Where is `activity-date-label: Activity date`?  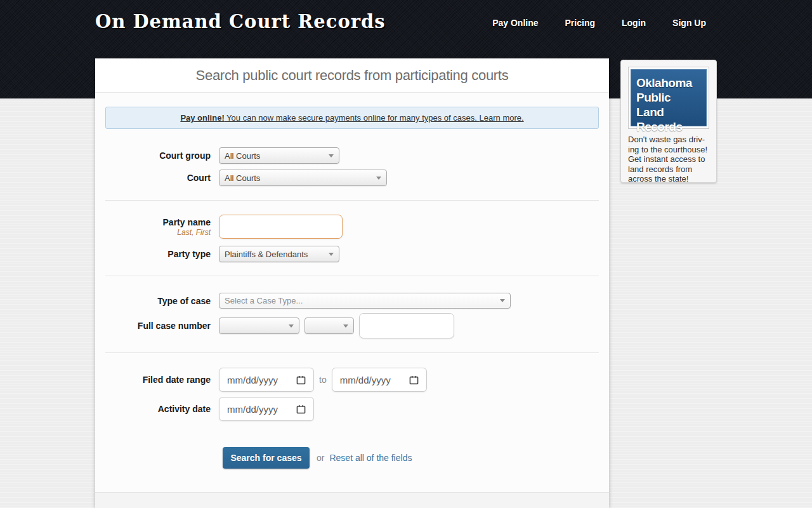 activity-date-label: Activity date is located at coordinates (153, 409).